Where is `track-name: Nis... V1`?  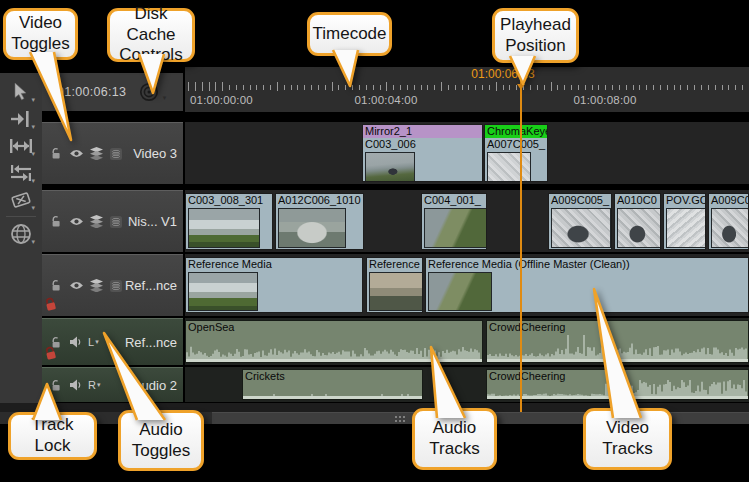
track-name: Nis... V1 is located at coordinates (152, 222).